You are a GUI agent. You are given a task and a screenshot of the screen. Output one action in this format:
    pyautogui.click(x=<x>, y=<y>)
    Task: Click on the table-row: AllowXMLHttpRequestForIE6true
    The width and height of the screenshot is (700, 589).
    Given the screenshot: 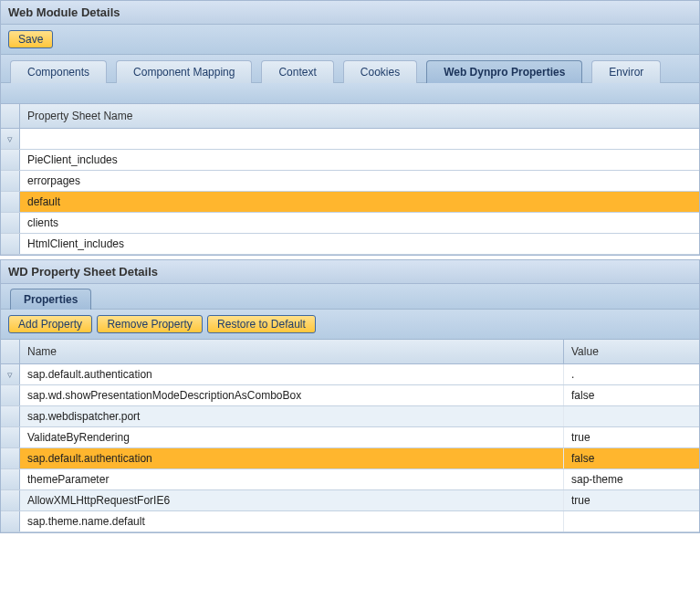 What is the action you would take?
    pyautogui.click(x=350, y=500)
    